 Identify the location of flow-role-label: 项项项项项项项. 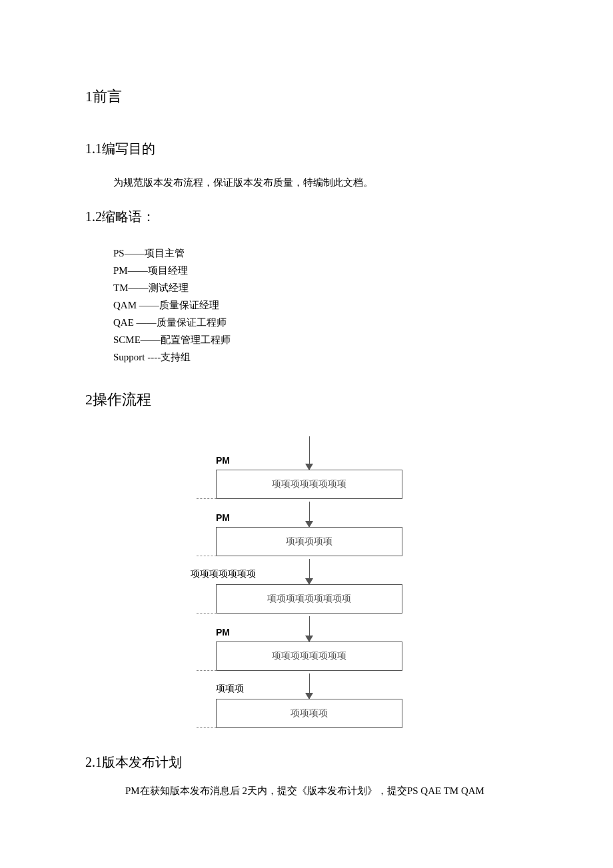
(223, 574).